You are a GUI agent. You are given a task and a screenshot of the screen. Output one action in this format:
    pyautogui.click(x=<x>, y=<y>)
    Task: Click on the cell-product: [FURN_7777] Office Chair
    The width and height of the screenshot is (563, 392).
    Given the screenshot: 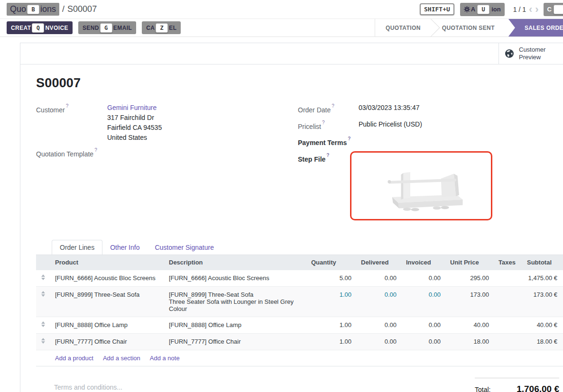 What is the action you would take?
    pyautogui.click(x=107, y=341)
    